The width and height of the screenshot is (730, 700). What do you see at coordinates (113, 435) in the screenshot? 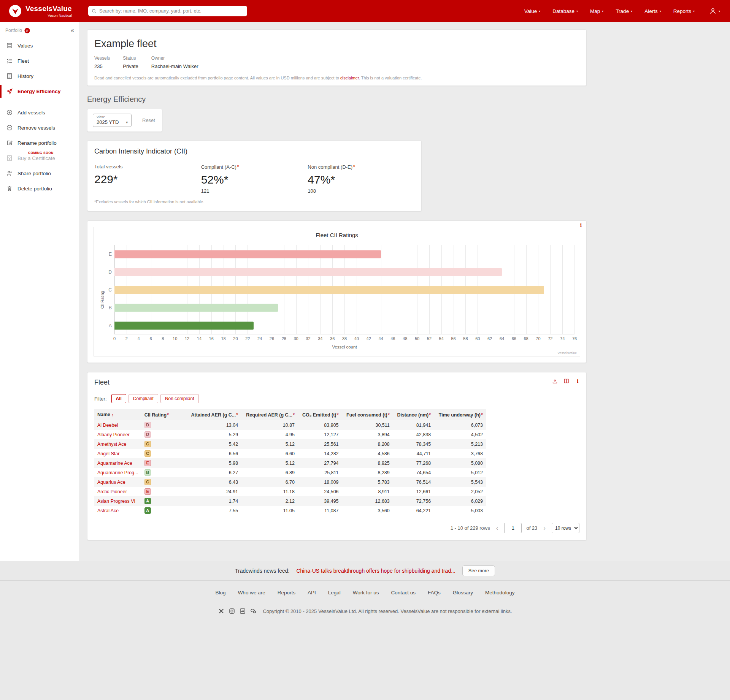
I see `vessel-name-link: Albany Pioneer` at bounding box center [113, 435].